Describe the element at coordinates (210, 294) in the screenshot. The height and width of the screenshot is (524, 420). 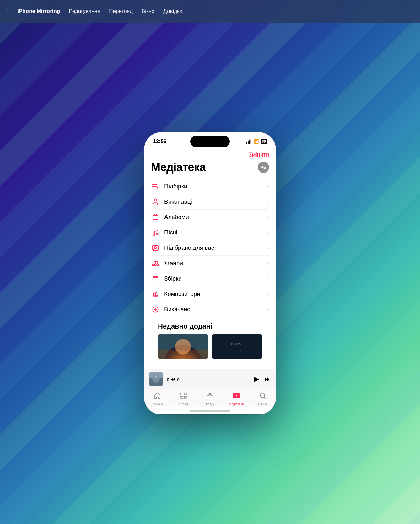
I see `list-item-composers: Композитори ›` at that location.